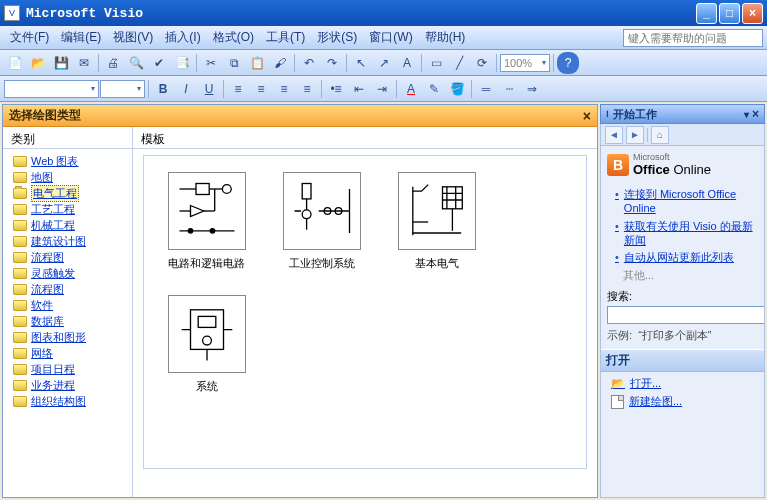 The image size is (767, 500). What do you see at coordinates (446, 38) in the screenshot?
I see `menu-help: 帮助(H)` at bounding box center [446, 38].